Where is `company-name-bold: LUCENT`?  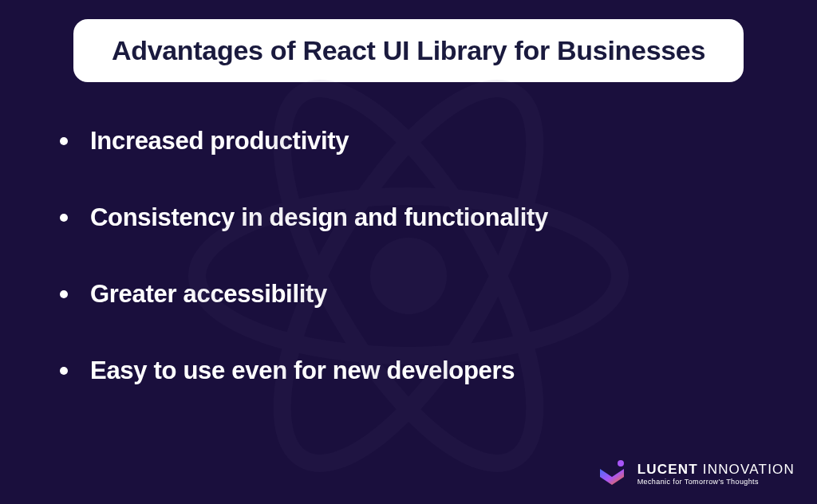
company-name-bold: LUCENT is located at coordinates (668, 469).